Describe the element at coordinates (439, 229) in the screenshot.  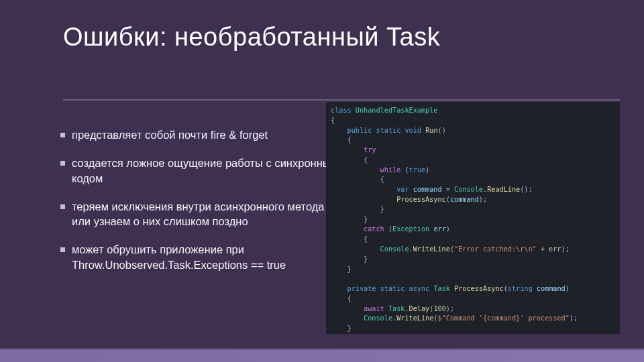
I see `var-err: err` at that location.